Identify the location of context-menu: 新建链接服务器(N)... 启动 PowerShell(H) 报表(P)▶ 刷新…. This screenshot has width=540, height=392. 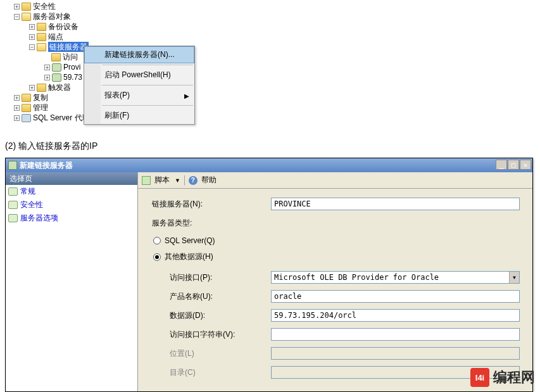
(139, 85).